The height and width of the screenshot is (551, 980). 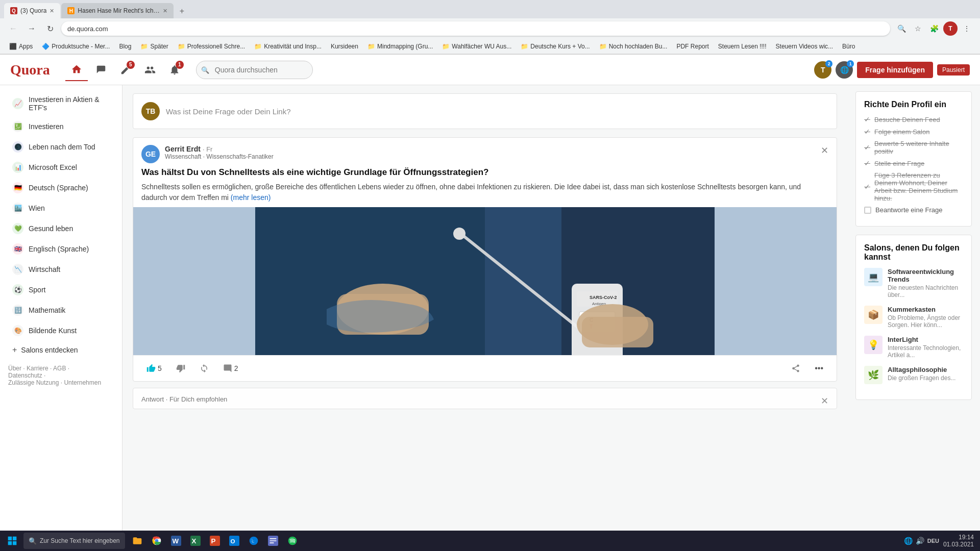 What do you see at coordinates (934, 29) in the screenshot?
I see `extensions-btn: 🧩` at bounding box center [934, 29].